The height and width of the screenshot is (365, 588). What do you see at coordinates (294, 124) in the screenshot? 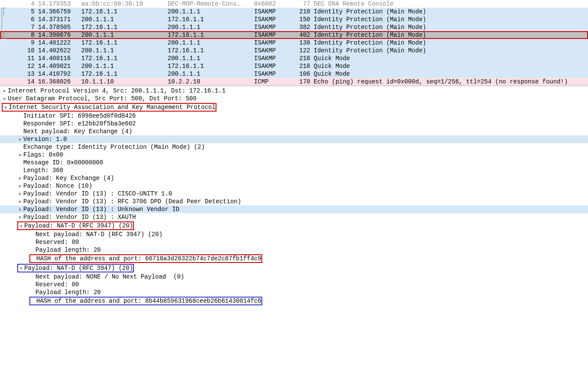
I see `tree-node: Responder SPI: e12bb20f5ba3e602` at bounding box center [294, 124].